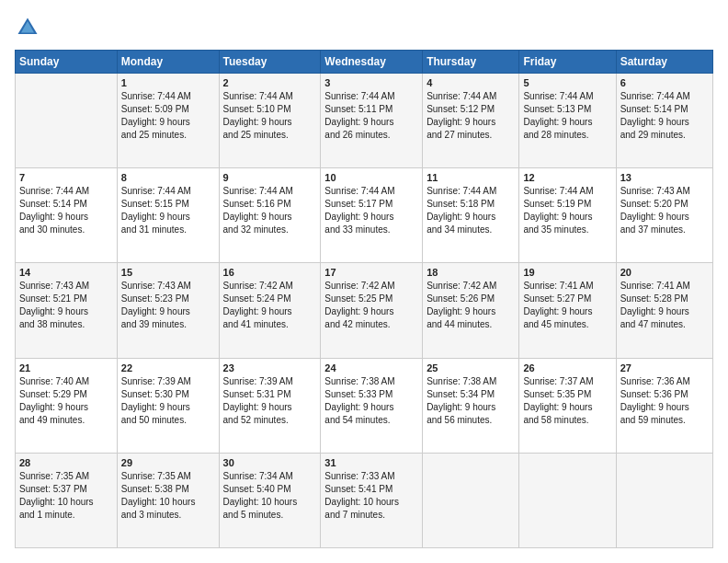 This screenshot has width=728, height=563. What do you see at coordinates (371, 178) in the screenshot?
I see `day-number: 10` at bounding box center [371, 178].